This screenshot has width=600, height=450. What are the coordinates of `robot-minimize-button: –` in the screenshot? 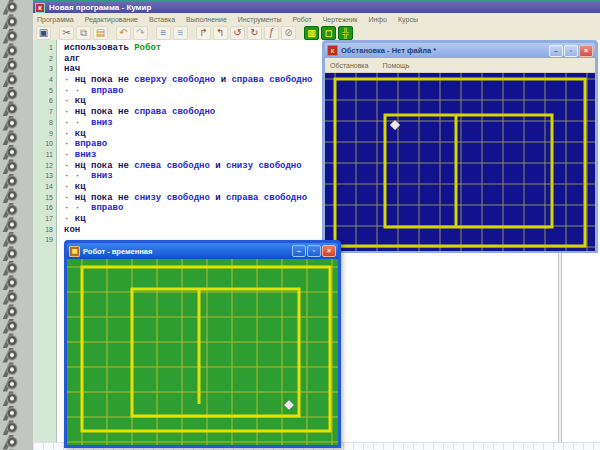 It's located at (299, 251).